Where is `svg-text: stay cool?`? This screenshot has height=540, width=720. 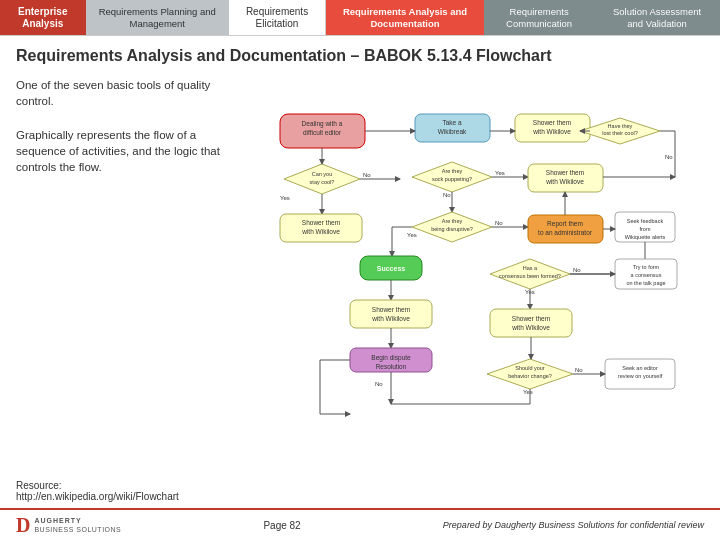 svg-text: stay cool? is located at coordinates (322, 182).